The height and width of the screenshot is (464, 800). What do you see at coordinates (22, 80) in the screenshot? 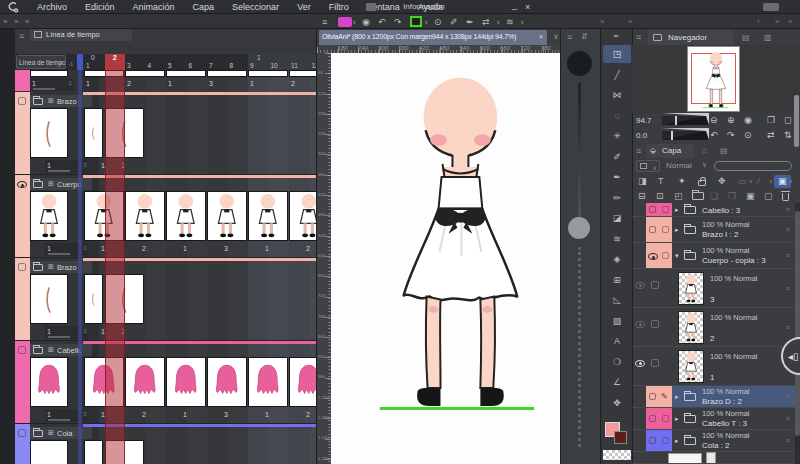
I see `track-color-tag` at bounding box center [22, 80].